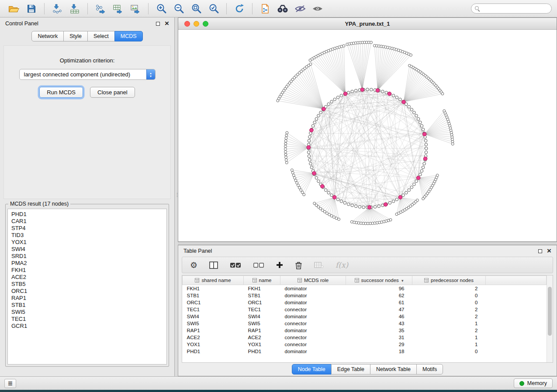  I want to click on tab-network-table: Network Table, so click(393, 369).